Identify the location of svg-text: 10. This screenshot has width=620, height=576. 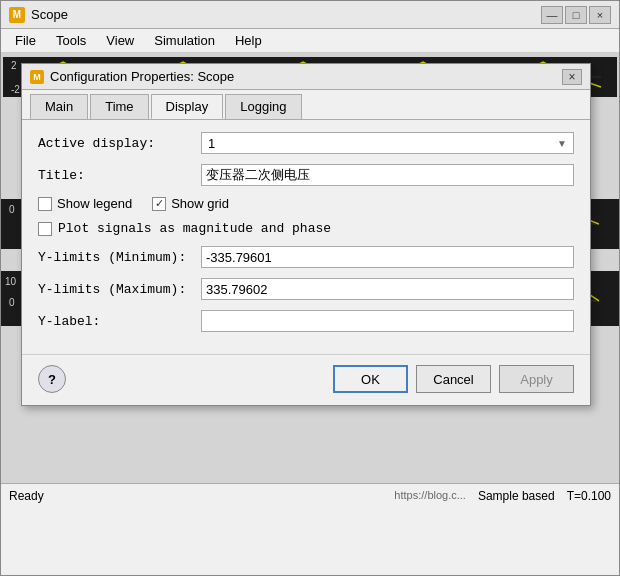
(11, 282).